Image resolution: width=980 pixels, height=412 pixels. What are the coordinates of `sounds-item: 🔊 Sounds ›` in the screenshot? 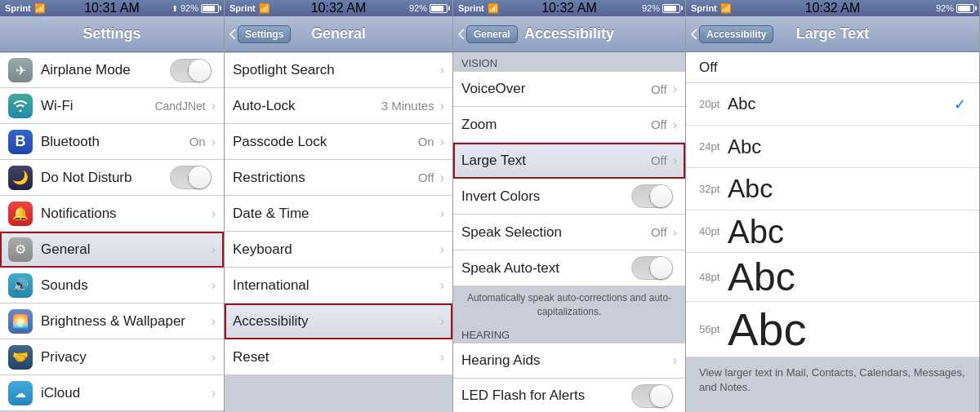 It's located at (112, 286).